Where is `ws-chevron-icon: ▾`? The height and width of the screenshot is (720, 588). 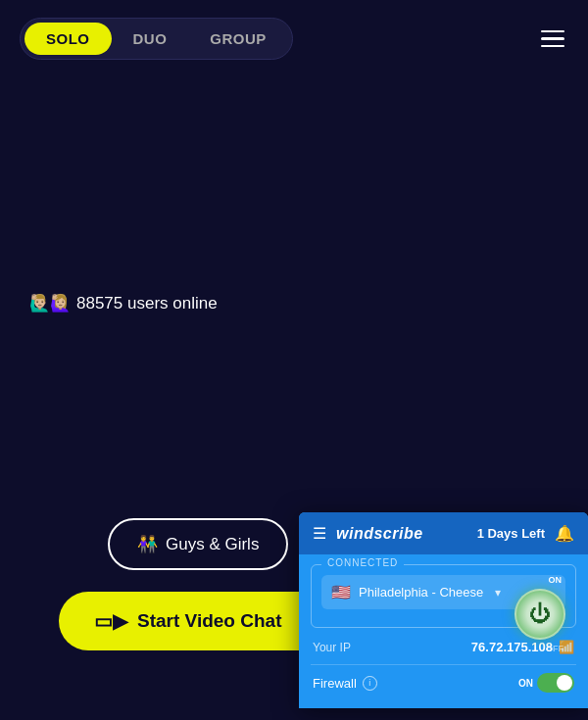
ws-chevron-icon: ▾ is located at coordinates (498, 593).